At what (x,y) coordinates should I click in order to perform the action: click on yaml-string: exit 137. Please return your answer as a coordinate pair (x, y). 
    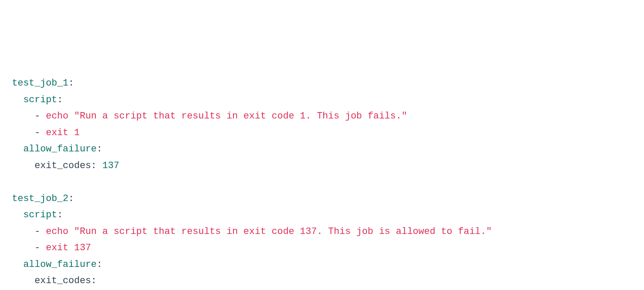
    Looking at the image, I should click on (68, 248).